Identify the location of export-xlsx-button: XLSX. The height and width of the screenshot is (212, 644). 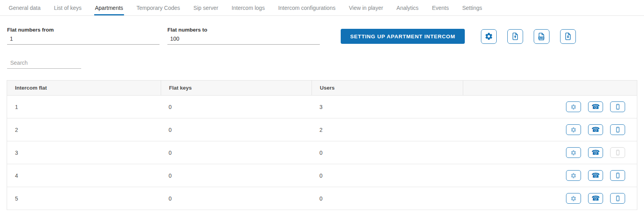
(542, 36).